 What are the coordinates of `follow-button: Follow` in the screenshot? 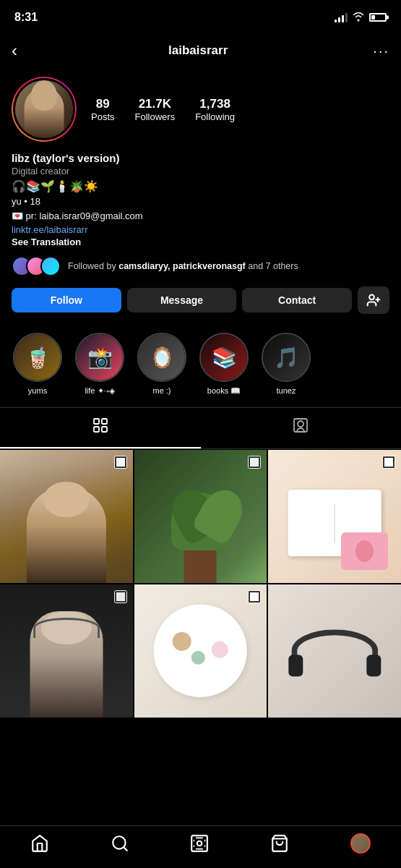 It's located at (66, 300).